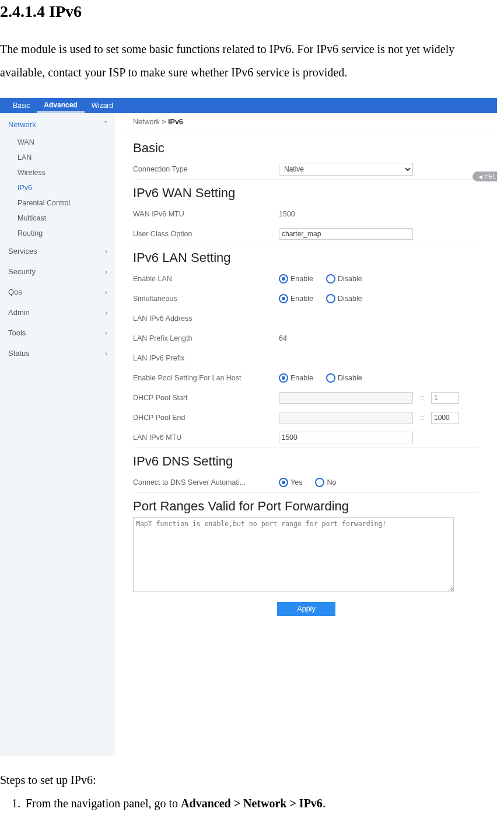  Describe the element at coordinates (206, 279) in the screenshot. I see `enable-lan-label: Enable LAN` at that location.